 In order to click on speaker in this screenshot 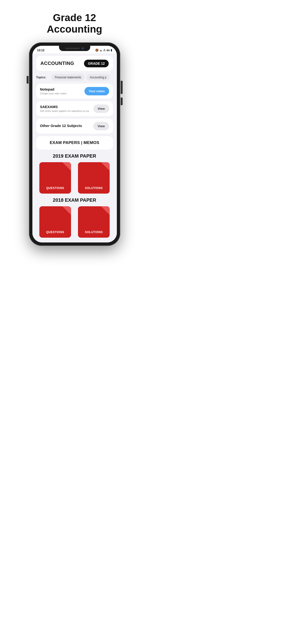, I will do `click(73, 48)`.